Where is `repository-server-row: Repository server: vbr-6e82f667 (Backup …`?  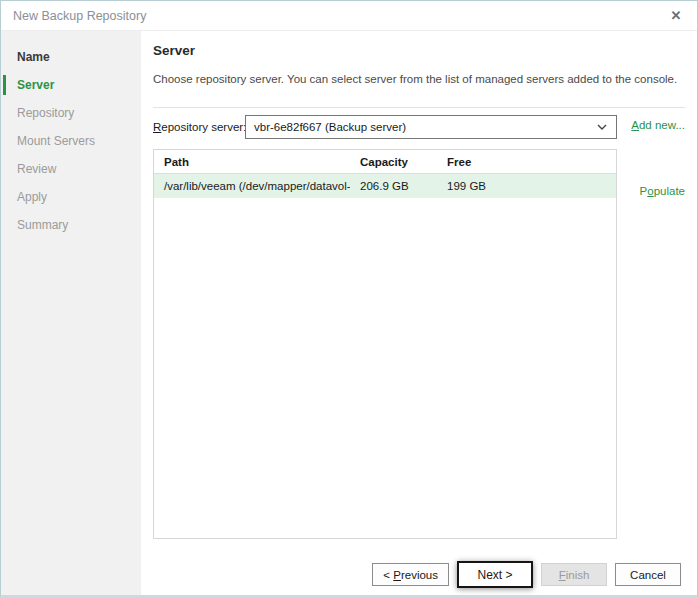
repository-server-row: Repository server: vbr-6e82f667 (Backup … is located at coordinates (419, 127).